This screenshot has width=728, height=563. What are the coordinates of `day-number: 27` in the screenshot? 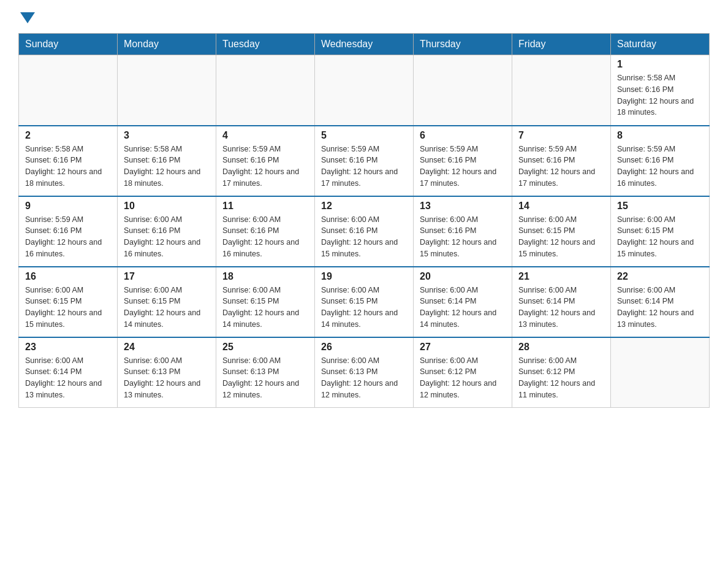 It's located at (463, 347).